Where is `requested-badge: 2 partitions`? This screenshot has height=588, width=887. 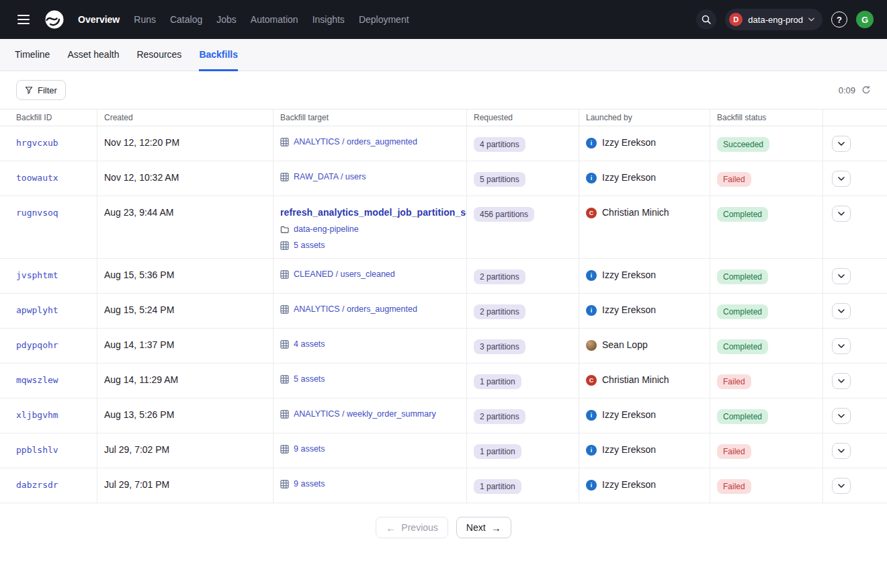
requested-badge: 2 partitions is located at coordinates (500, 277).